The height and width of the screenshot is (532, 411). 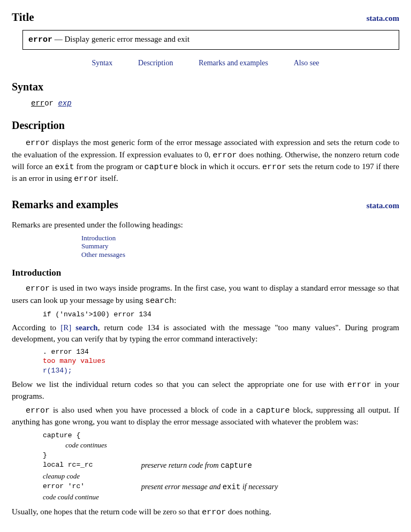 What do you see at coordinates (206, 512) in the screenshot?
I see `intro-p5: Usually, one hopes that the return code …` at bounding box center [206, 512].